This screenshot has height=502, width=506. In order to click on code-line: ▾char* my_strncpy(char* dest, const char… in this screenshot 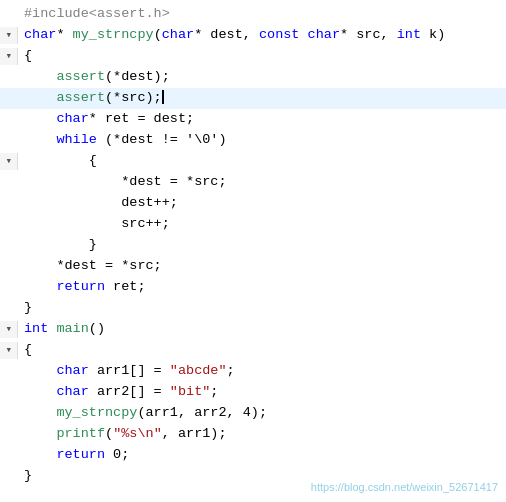, I will do `click(253, 36)`.